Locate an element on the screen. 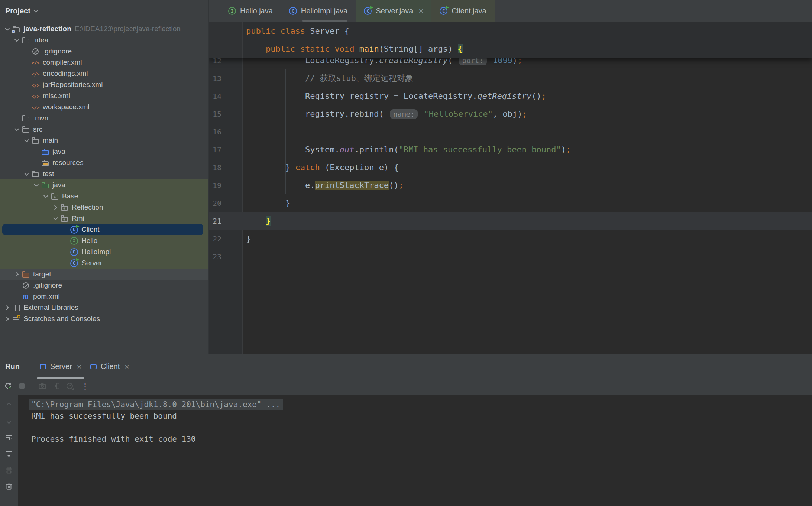 The height and width of the screenshot is (506, 812). code-line-15: 15 registry.rebind( name: "HelloService"… is located at coordinates (511, 114).